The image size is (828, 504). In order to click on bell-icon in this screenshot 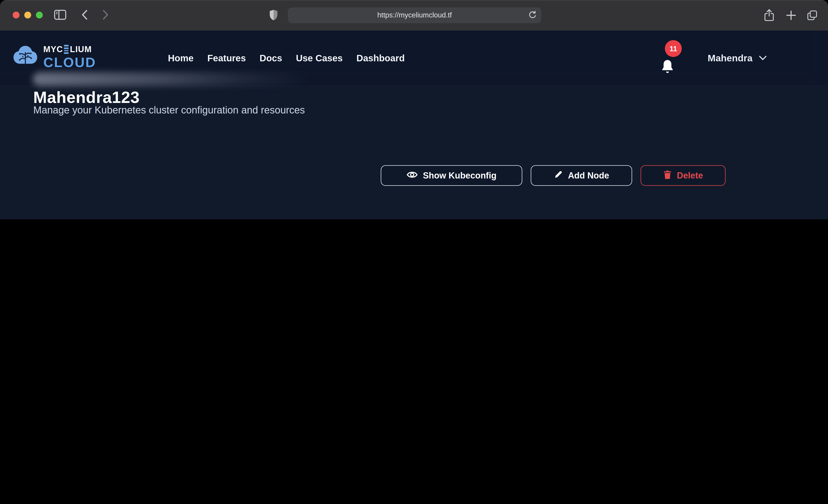, I will do `click(667, 72)`.